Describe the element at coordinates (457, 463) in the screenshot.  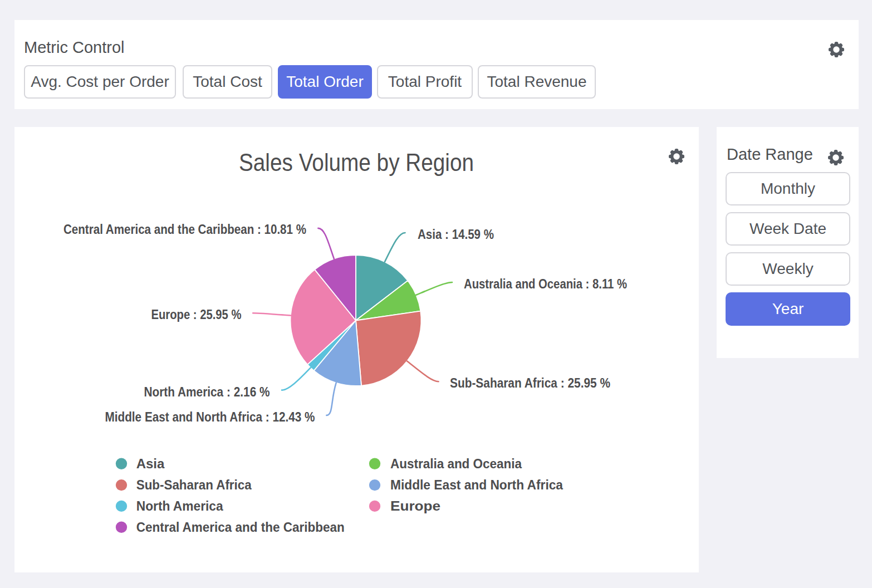
I see `svg-text: Australia and Oceania` at that location.